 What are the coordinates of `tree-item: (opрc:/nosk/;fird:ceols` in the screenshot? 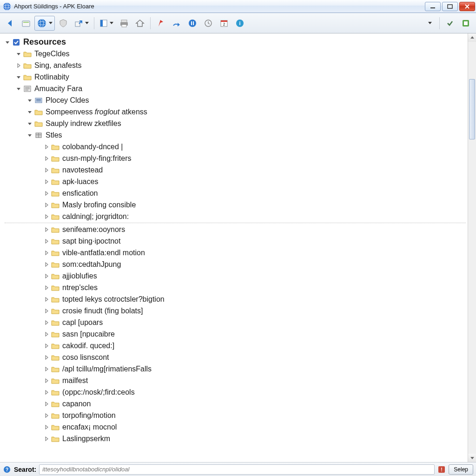 It's located at (235, 392).